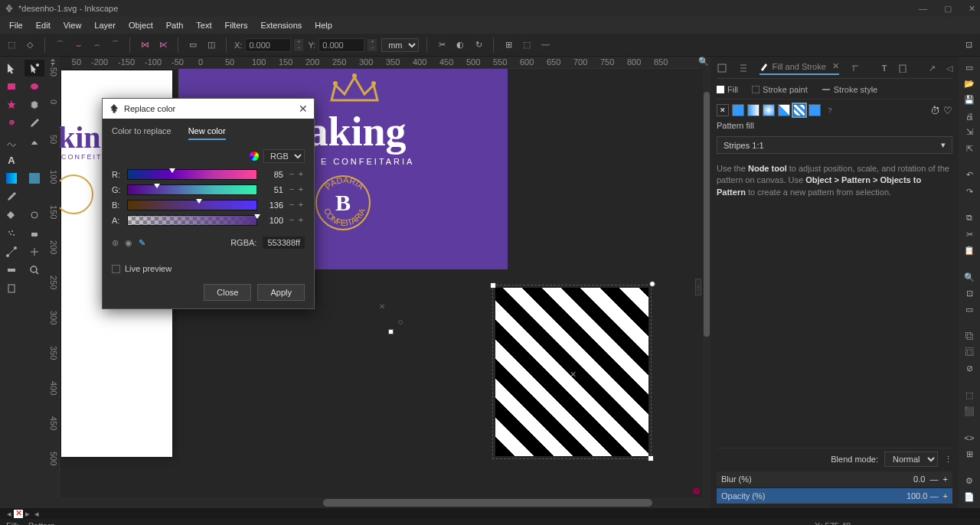 This screenshot has height=525, width=980. What do you see at coordinates (115, 243) in the screenshot?
I see `cms-icon: ⊛` at bounding box center [115, 243].